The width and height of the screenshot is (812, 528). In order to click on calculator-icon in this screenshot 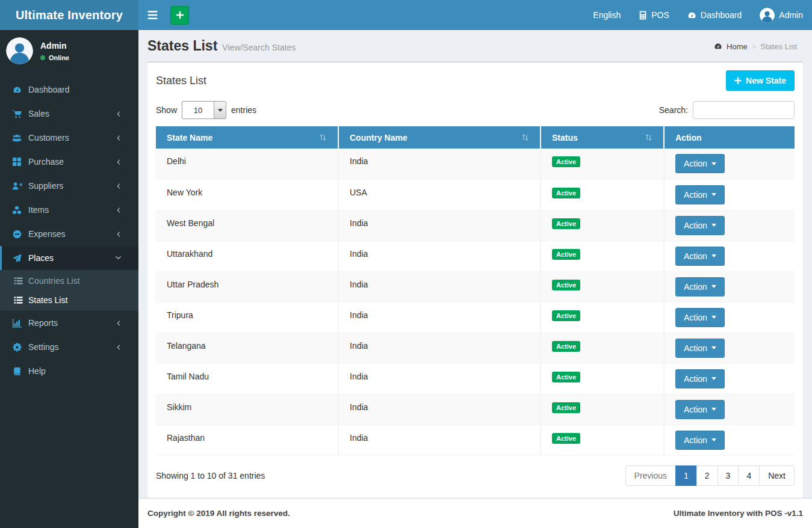, I will do `click(643, 16)`.